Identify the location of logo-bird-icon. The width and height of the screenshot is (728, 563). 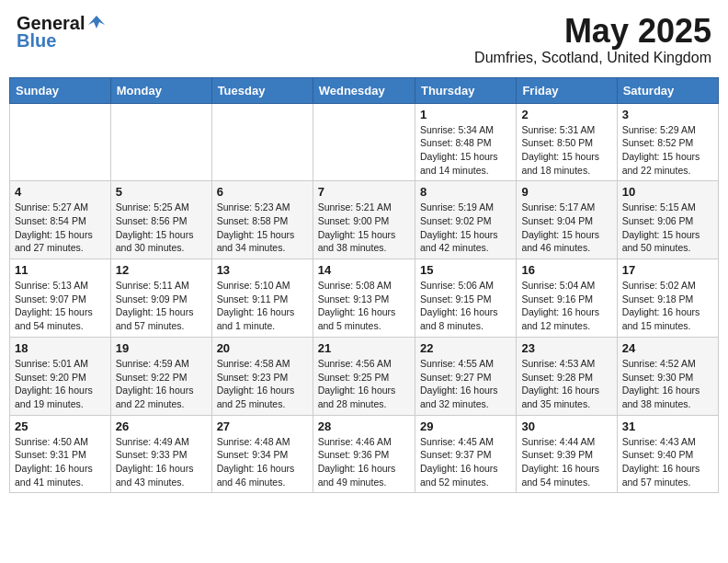
(97, 22).